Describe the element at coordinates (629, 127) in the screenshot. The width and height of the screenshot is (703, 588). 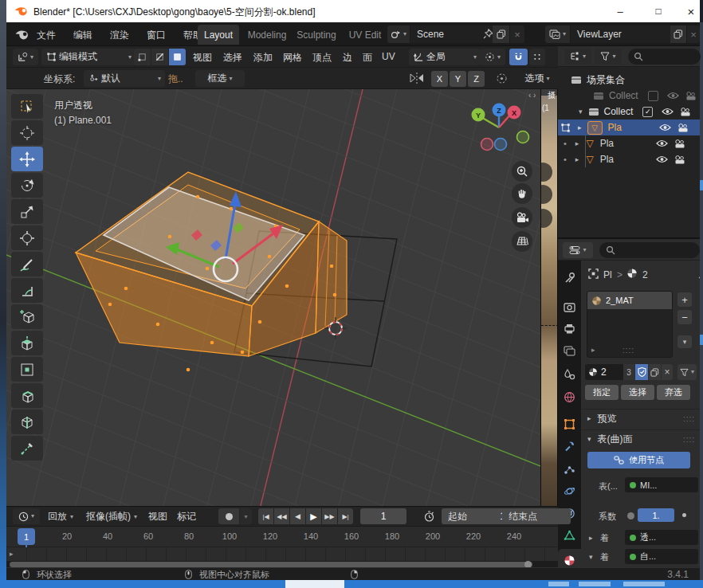
I see `outliner-row-plane-active: ▸ ▽ Pla` at that location.